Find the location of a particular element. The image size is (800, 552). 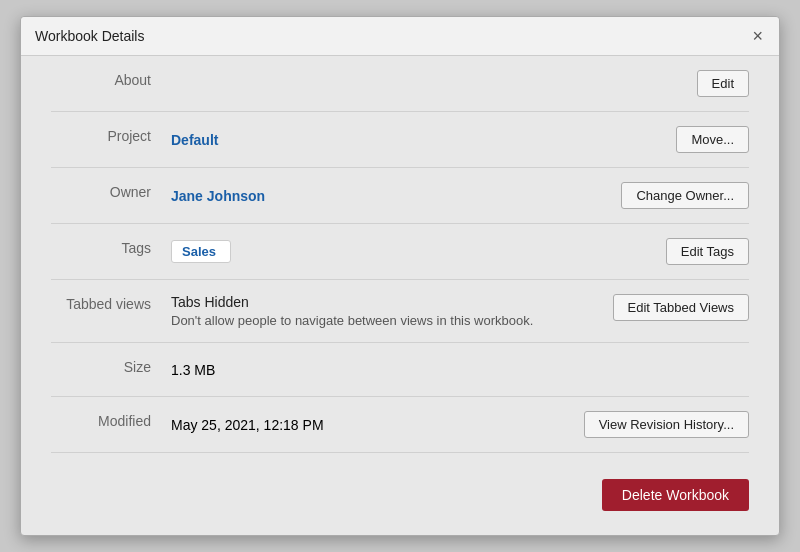

modified-value: May 25, 2021, 12:18 PM is located at coordinates (248, 425).